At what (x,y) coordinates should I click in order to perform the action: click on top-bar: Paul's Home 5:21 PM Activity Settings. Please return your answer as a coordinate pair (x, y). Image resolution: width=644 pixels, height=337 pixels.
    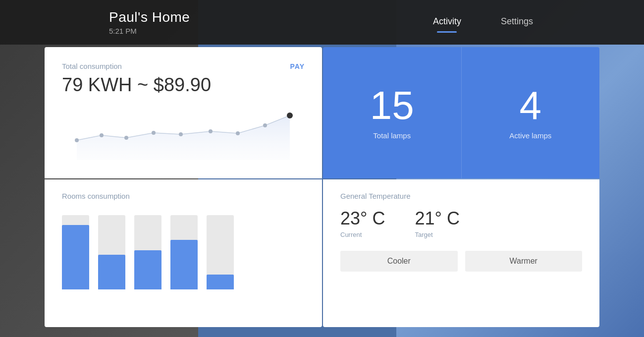
    Looking at the image, I should click on (322, 22).